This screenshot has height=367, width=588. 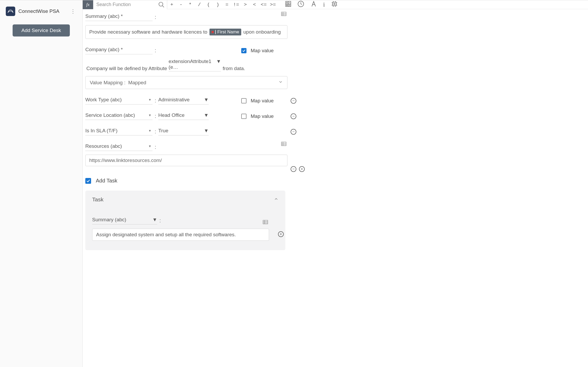 What do you see at coordinates (238, 65) in the screenshot?
I see `company-attribute-line: Company will be defined by Attribute ext…` at bounding box center [238, 65].